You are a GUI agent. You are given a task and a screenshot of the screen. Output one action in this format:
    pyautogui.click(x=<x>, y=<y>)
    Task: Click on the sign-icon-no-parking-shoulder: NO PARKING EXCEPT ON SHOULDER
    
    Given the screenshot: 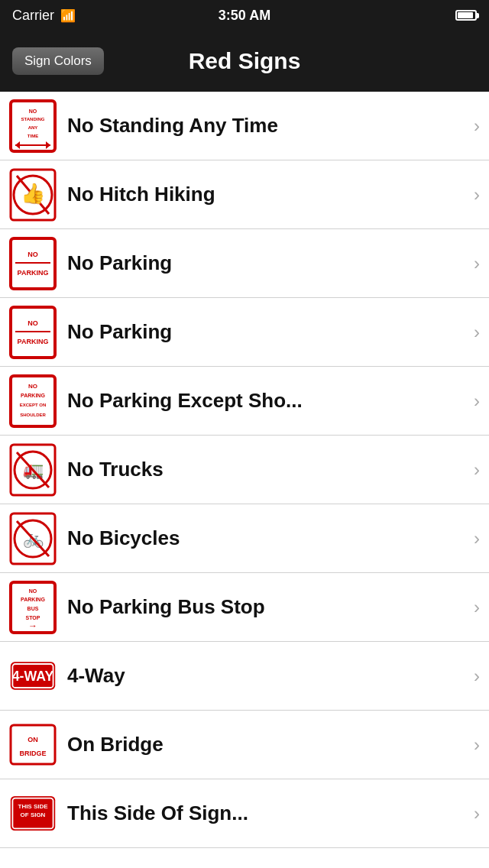 What is the action you would take?
    pyautogui.click(x=33, y=401)
    